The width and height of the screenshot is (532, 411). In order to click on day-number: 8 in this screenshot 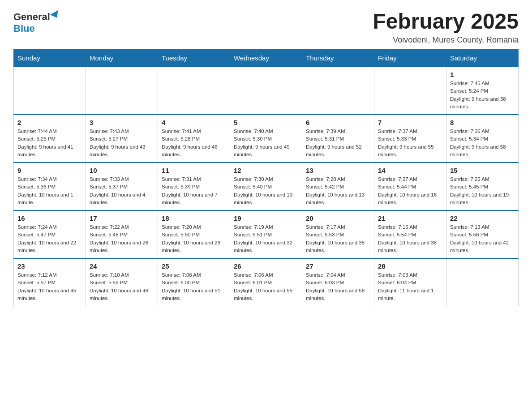, I will do `click(482, 123)`.